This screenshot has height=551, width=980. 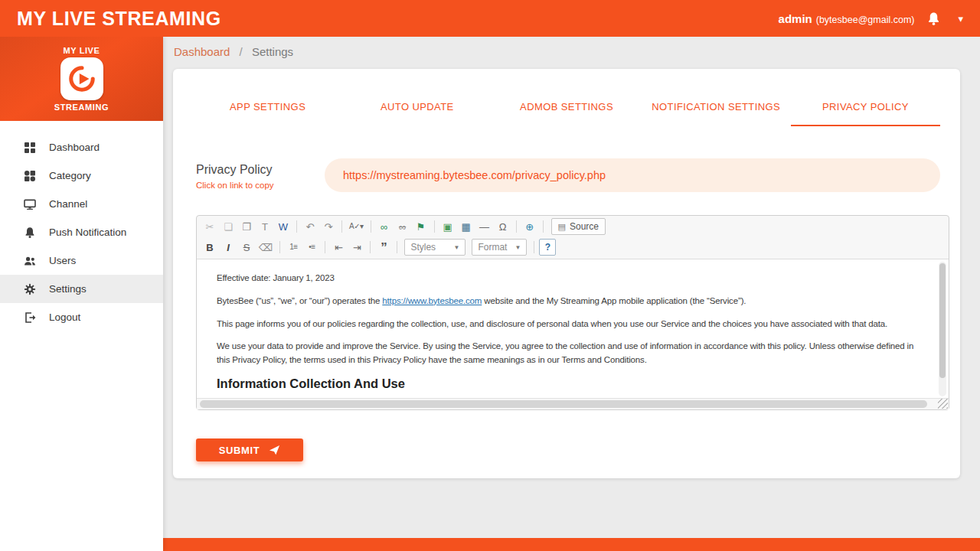 I want to click on about-button: ?, so click(x=547, y=247).